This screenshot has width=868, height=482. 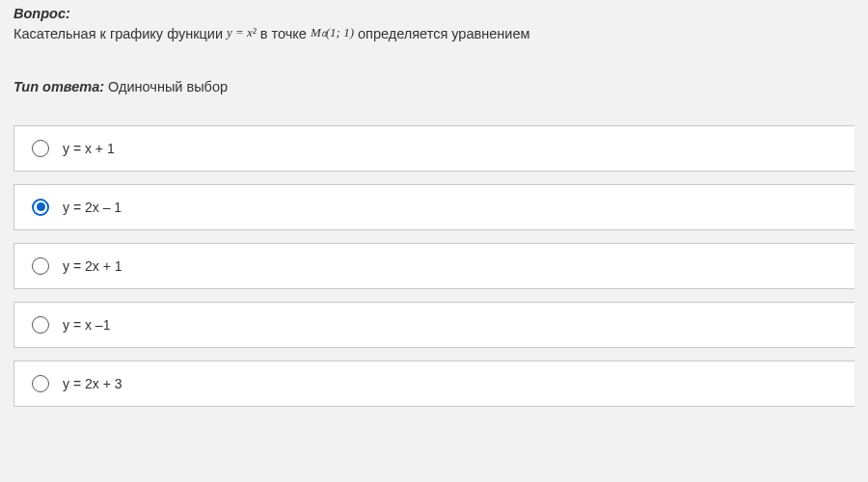 What do you see at coordinates (93, 384) in the screenshot?
I see `option-text: y = 2x + 3` at bounding box center [93, 384].